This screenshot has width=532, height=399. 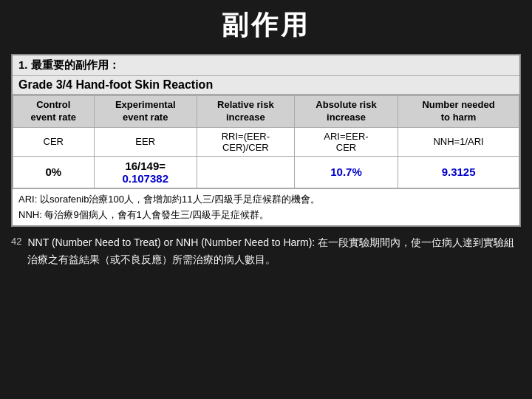 What do you see at coordinates (266, 216) in the screenshot?
I see `note-line-2: NNH: 每治療9個病人，會有1人會發生三/四級手足症候群。` at bounding box center [266, 216].